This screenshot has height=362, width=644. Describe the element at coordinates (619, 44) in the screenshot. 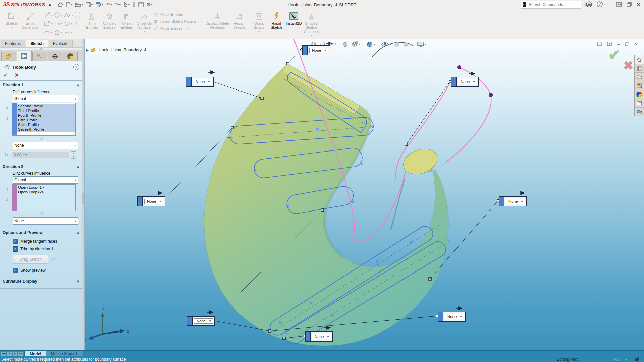

I see `minimize-document-button: –` at that location.